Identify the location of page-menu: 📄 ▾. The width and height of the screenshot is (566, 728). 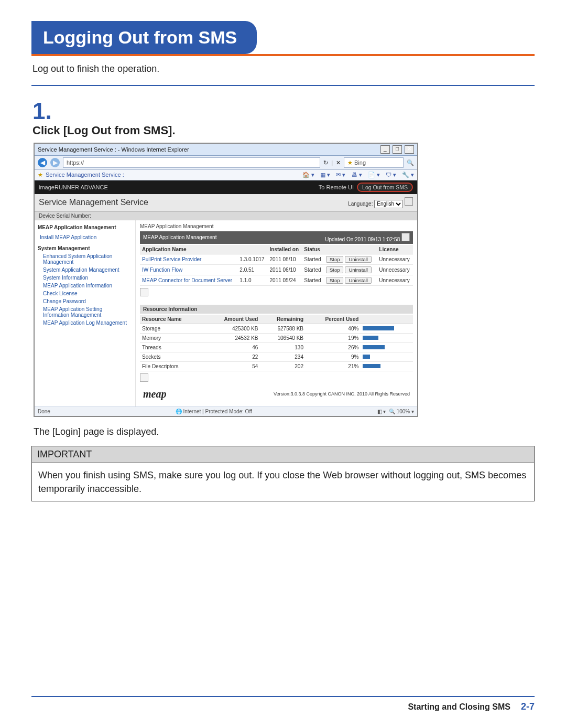
(374, 175).